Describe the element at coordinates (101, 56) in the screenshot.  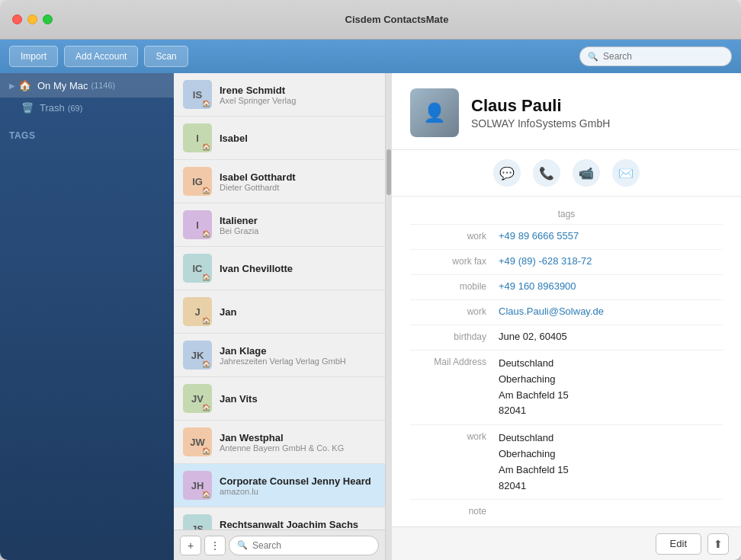
I see `add-account-button: Add Account` at that location.